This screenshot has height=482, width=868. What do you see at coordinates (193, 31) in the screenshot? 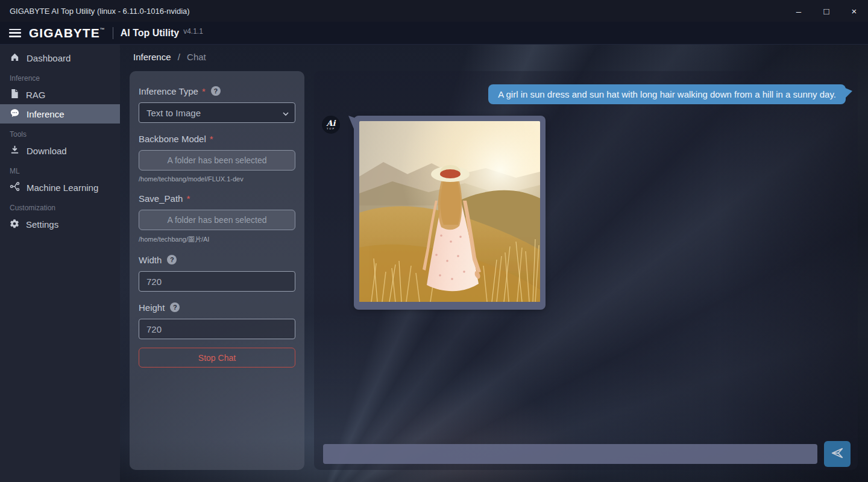
I see `app-version: v4.1.1` at bounding box center [193, 31].